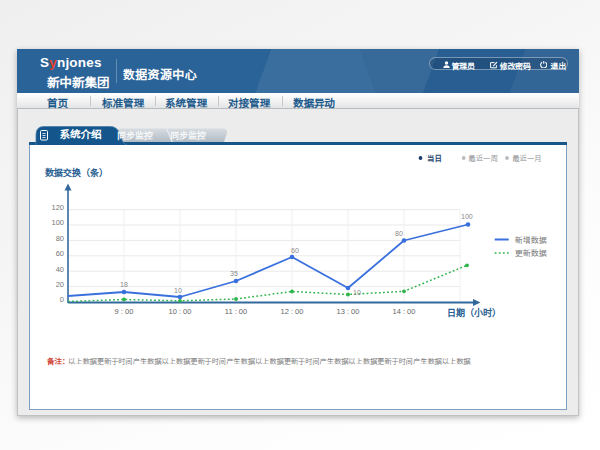  What do you see at coordinates (60, 284) in the screenshot?
I see `svg-text: 20` at bounding box center [60, 284].